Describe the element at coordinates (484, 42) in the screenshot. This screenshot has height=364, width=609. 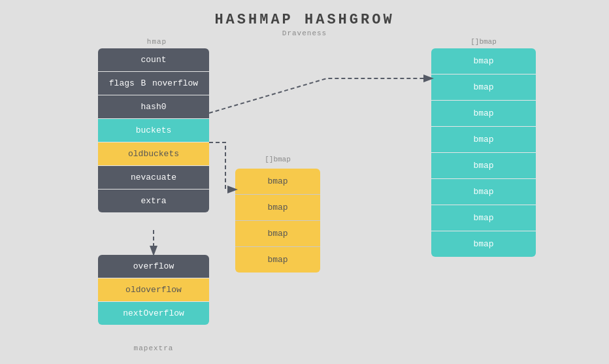
I see `bmap-right-label: []bmap` at that location.